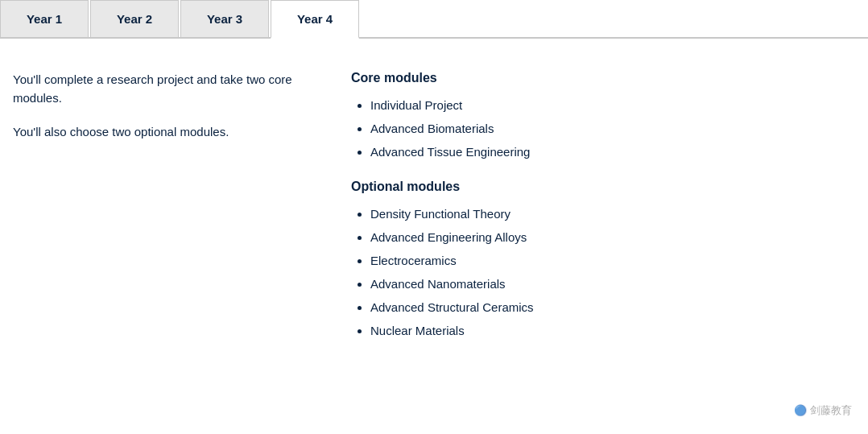 Image resolution: width=868 pixels, height=434 pixels. Describe the element at coordinates (613, 105) in the screenshot. I see `list-item: Individual Project` at that location.